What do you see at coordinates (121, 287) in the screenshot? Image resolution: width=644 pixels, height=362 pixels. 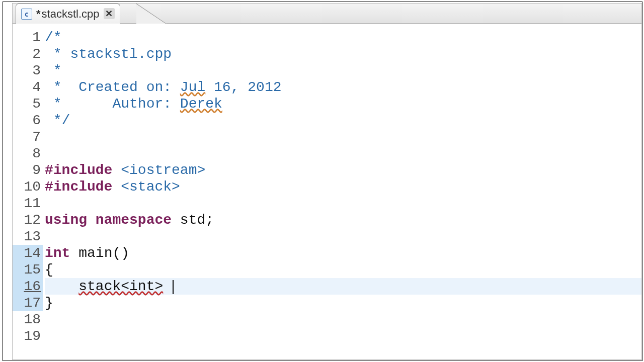 I see `code-token: stack<int>` at bounding box center [121, 287].